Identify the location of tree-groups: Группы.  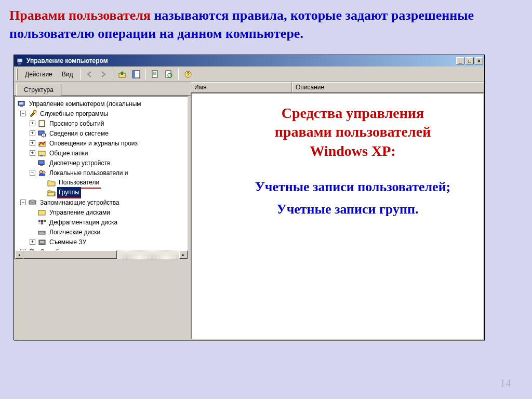
(101, 192).